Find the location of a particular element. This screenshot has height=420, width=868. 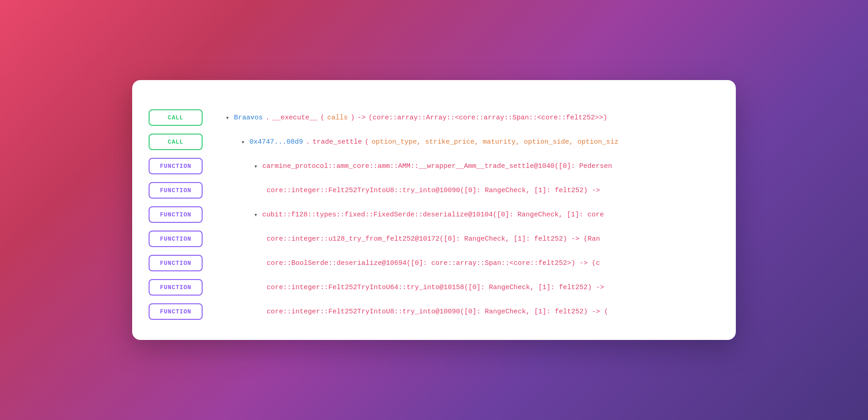

trace-content: core::integer::Felt252TryIntoU64::try_in… is located at coordinates (471, 287).